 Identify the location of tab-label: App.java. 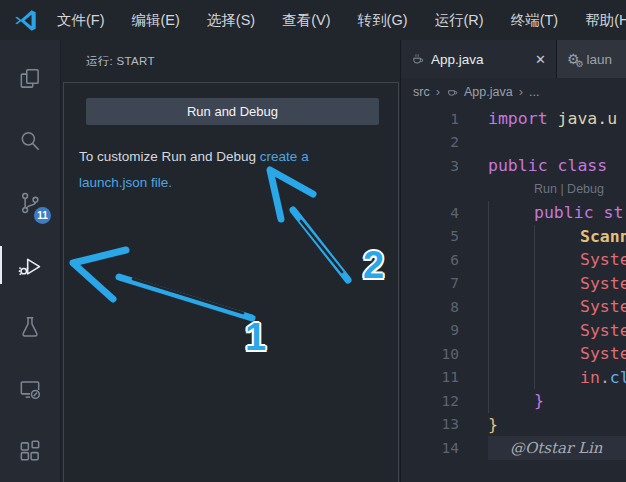
(458, 60).